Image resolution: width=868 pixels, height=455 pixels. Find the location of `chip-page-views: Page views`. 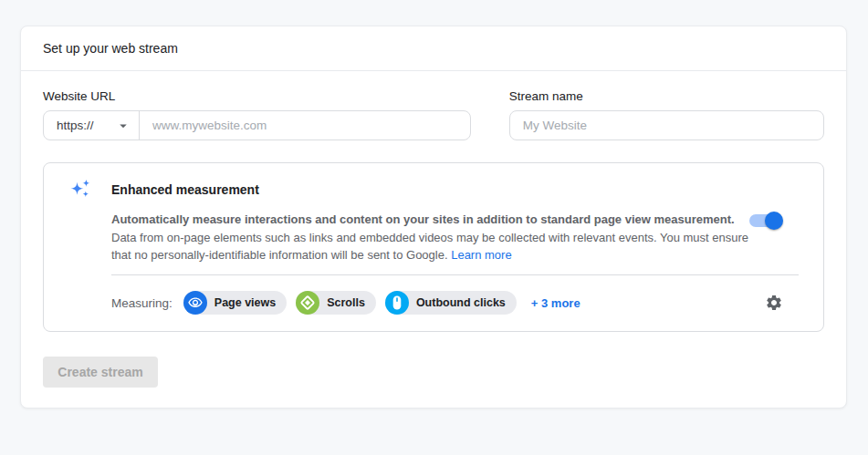

chip-page-views: Page views is located at coordinates (235, 303).